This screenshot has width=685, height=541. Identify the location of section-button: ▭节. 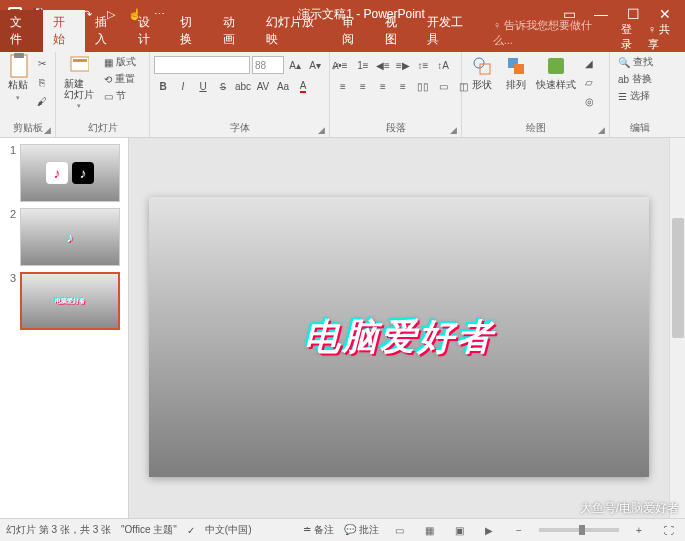
(120, 96).